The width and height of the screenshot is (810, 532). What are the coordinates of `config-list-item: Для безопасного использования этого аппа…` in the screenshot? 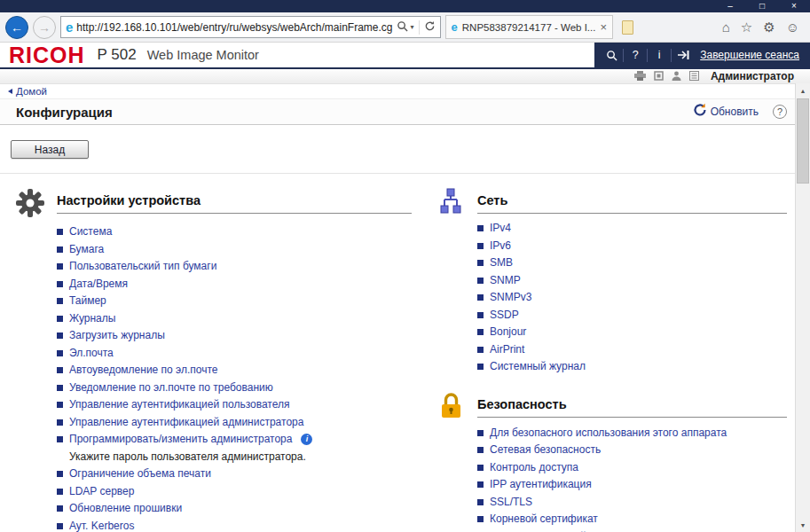 It's located at (632, 434).